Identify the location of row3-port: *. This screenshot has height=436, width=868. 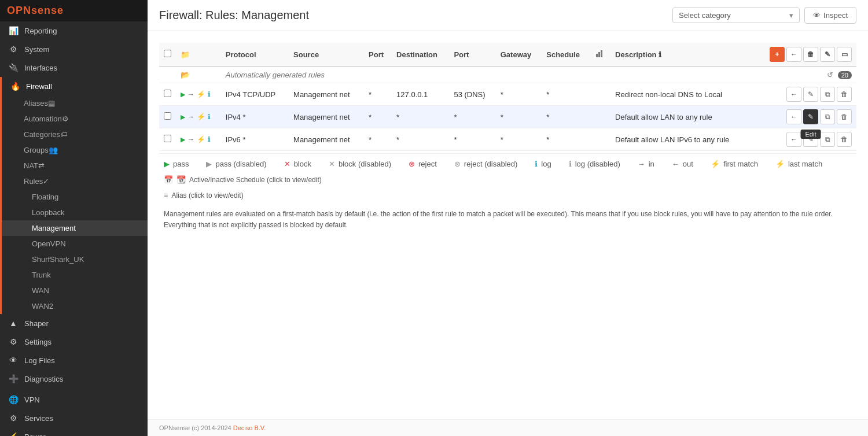
(378, 140).